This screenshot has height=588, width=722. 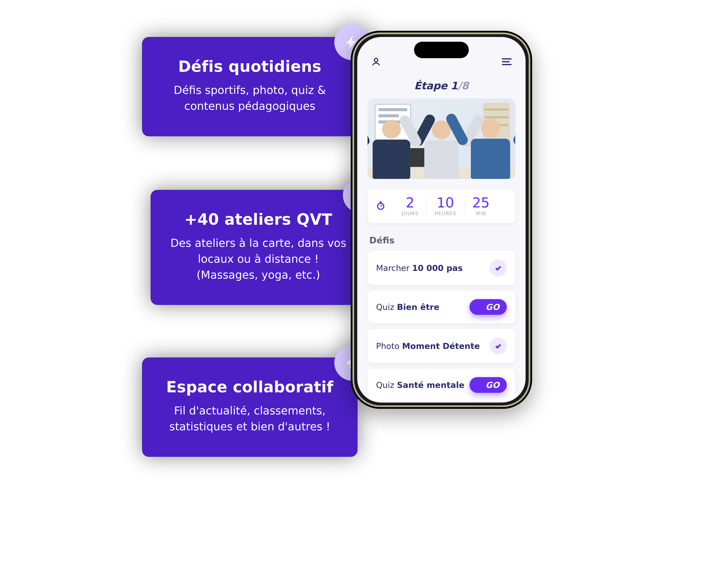 I want to click on feature-body: Fil d'actualité, classements, statistiqu…, so click(x=250, y=419).